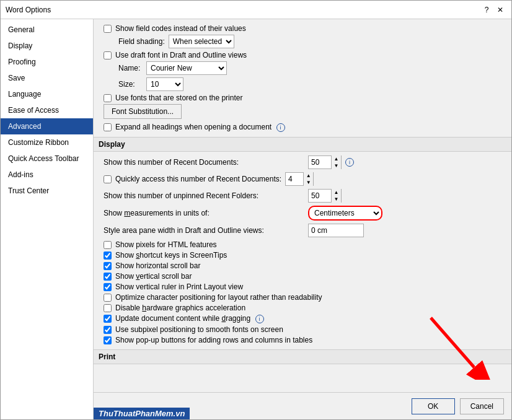 The image size is (512, 420). What do you see at coordinates (302, 144) in the screenshot?
I see `display-section-header: Display` at bounding box center [302, 144].